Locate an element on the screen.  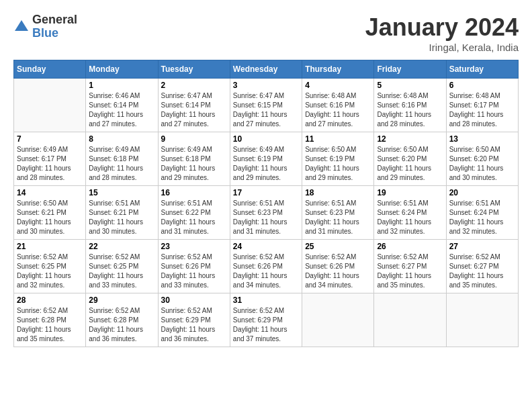
calendar-cell: 22Sunrise: 6:52 AMSunset: 6:25 PMDayligh… is located at coordinates (122, 267).